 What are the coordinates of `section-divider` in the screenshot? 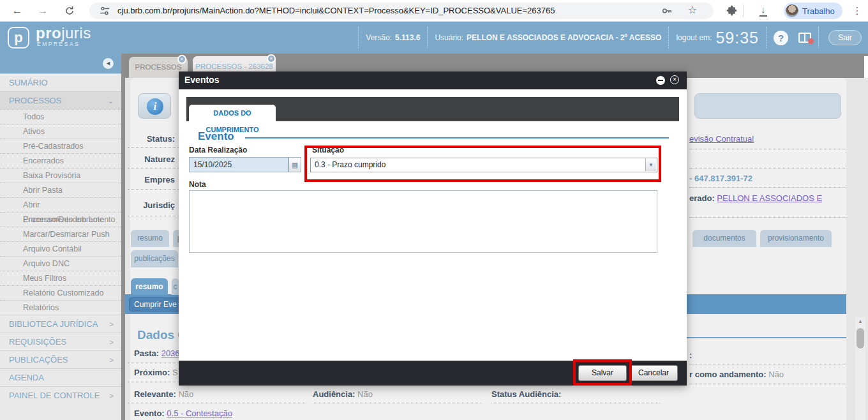 It's located at (457, 138).